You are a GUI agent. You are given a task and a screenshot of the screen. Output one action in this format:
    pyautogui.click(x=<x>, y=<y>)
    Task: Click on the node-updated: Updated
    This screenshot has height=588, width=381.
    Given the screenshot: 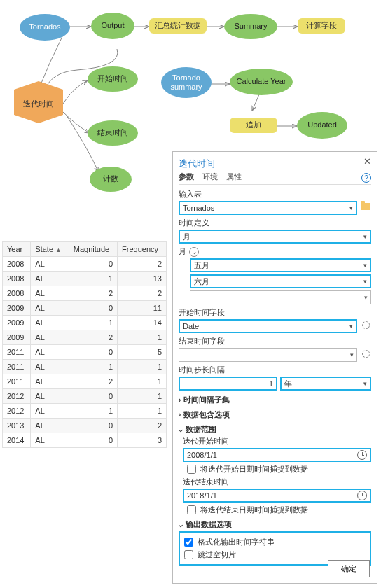 What is the action you would take?
    pyautogui.click(x=322, y=125)
    